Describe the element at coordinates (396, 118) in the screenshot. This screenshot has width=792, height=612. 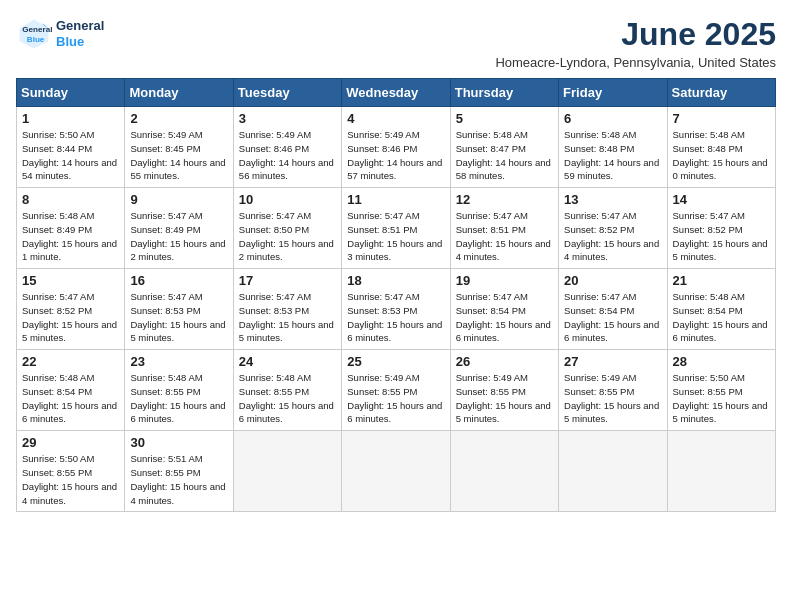
I see `day-number: 4` at that location.